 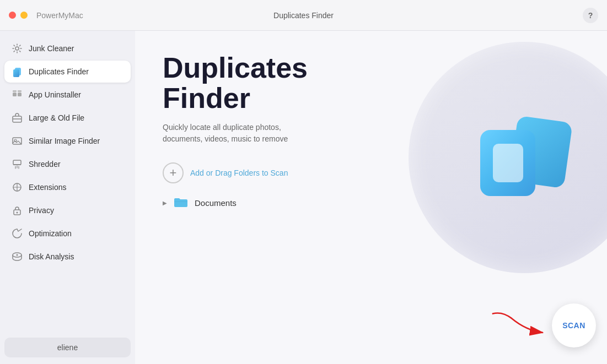 What do you see at coordinates (67, 72) in the screenshot?
I see `sidebar-item-duplicates-finder: Duplicates Finder` at bounding box center [67, 72].